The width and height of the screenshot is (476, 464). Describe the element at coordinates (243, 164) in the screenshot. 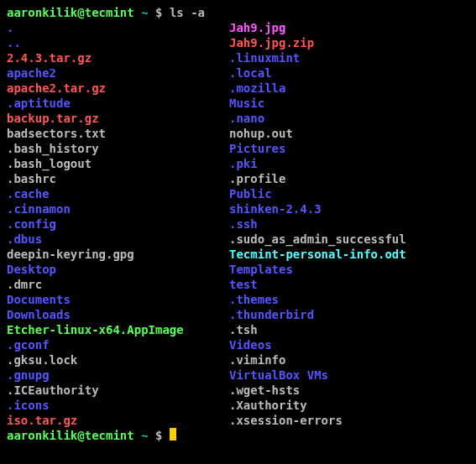

I see `file-entry: .pki` at that location.